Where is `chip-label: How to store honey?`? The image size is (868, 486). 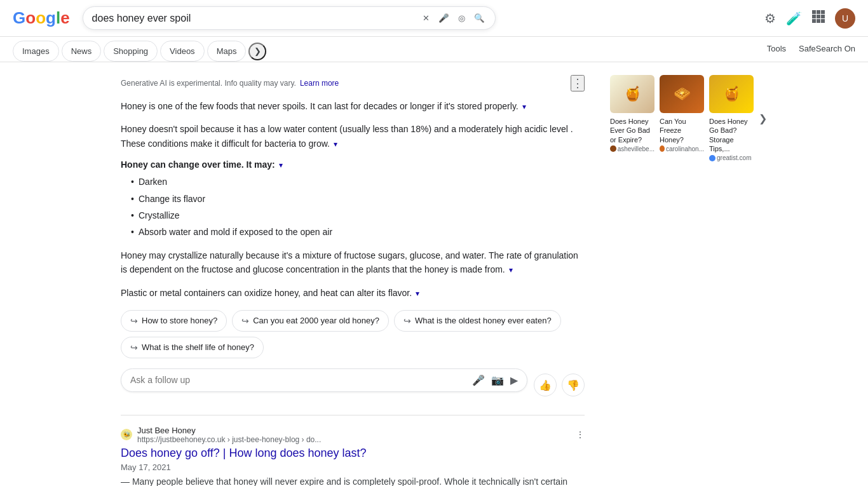 chip-label: How to store honey? is located at coordinates (179, 320).